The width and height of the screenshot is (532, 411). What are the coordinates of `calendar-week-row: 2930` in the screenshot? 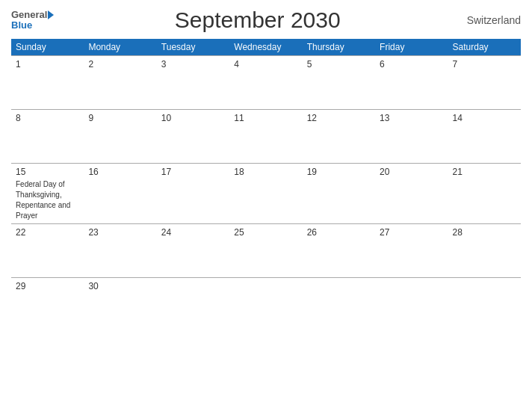 It's located at (266, 300).